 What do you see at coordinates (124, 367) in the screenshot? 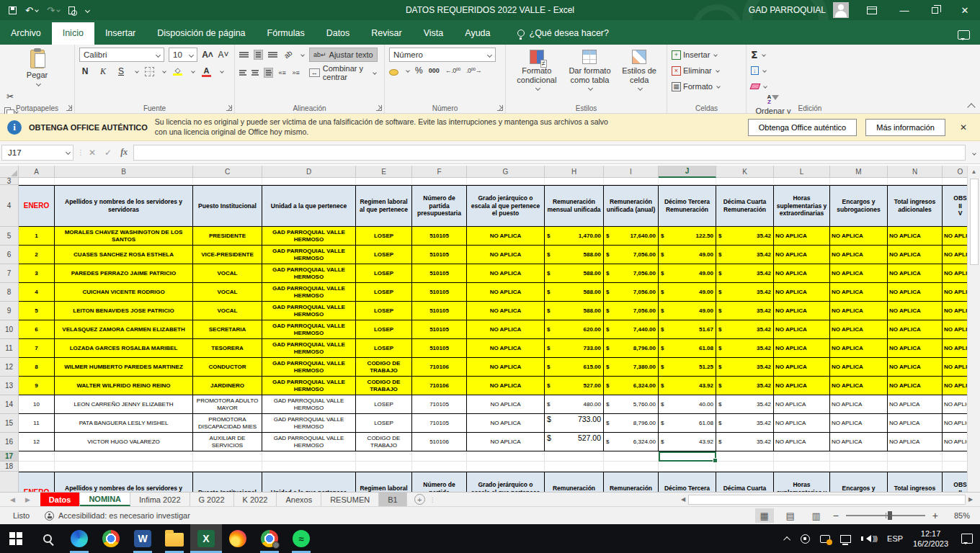
I see `cell-B12: WILMER HUMBERTO PAREDES MARTINEZ` at bounding box center [124, 367].